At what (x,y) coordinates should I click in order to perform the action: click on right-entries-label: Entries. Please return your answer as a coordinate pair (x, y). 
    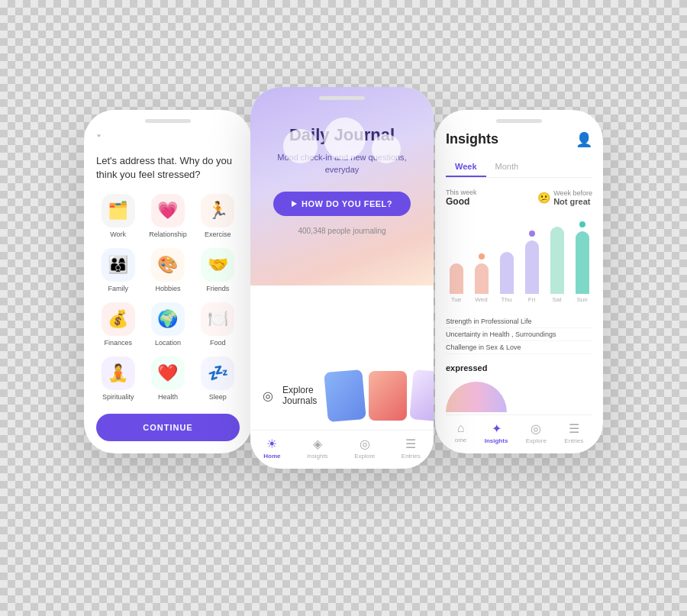
    Looking at the image, I should click on (574, 441).